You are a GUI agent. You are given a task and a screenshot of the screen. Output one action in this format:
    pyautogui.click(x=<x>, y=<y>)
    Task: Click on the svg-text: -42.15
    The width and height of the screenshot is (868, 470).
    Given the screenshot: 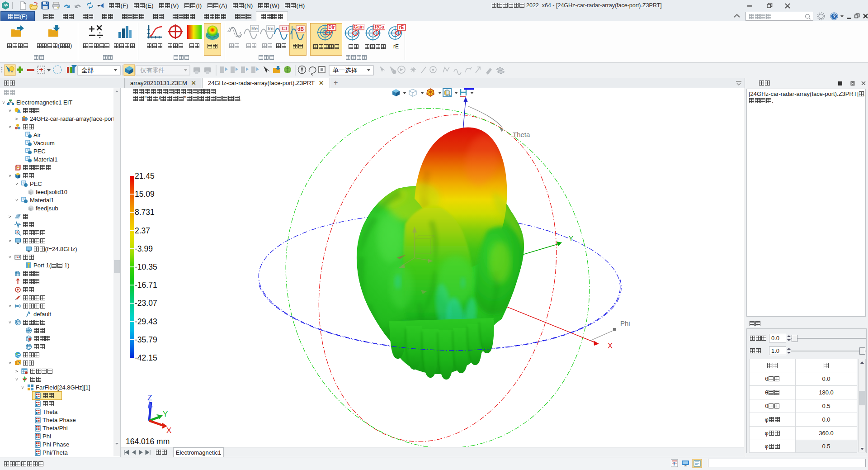 What is the action you would take?
    pyautogui.click(x=146, y=358)
    